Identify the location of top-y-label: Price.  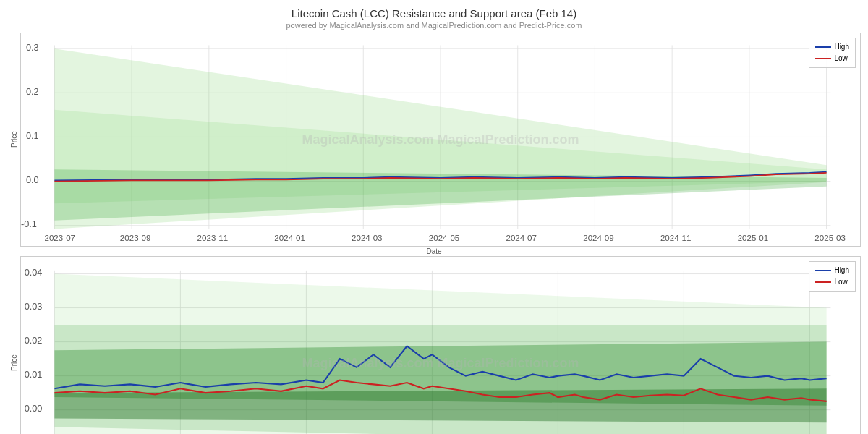
(14, 140).